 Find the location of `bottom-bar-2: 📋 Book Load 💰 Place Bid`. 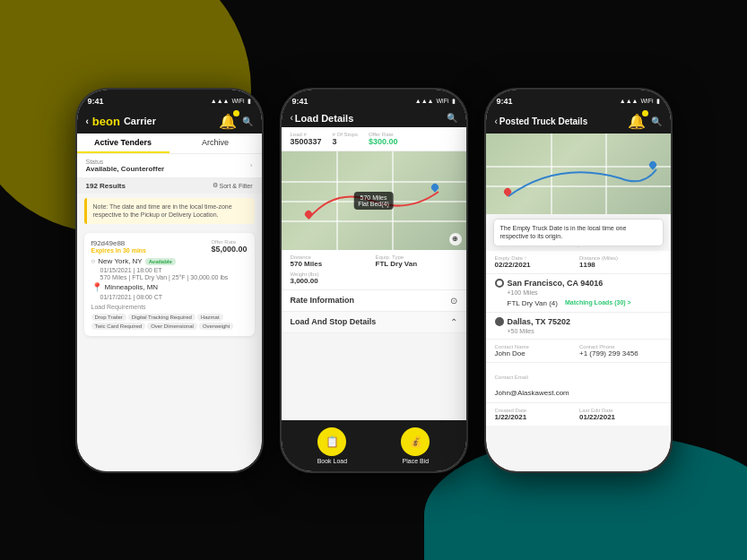

bottom-bar-2: 📋 Book Load 💰 Place Bid is located at coordinates (374, 446).